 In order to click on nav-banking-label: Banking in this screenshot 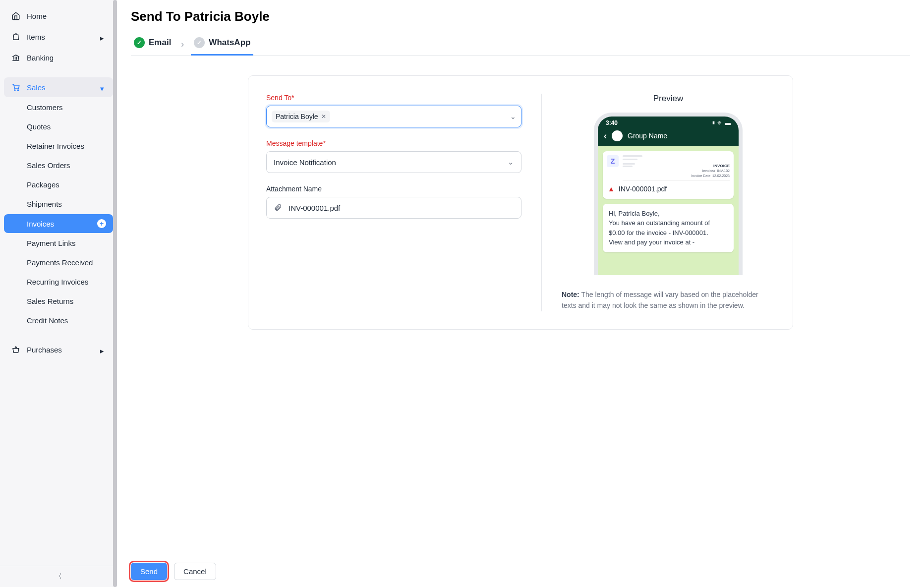, I will do `click(40, 58)`.